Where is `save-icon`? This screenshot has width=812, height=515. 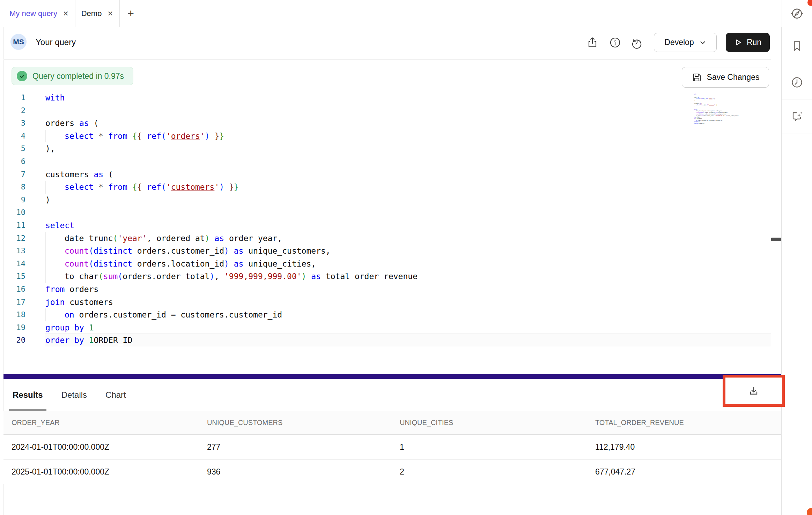 save-icon is located at coordinates (697, 77).